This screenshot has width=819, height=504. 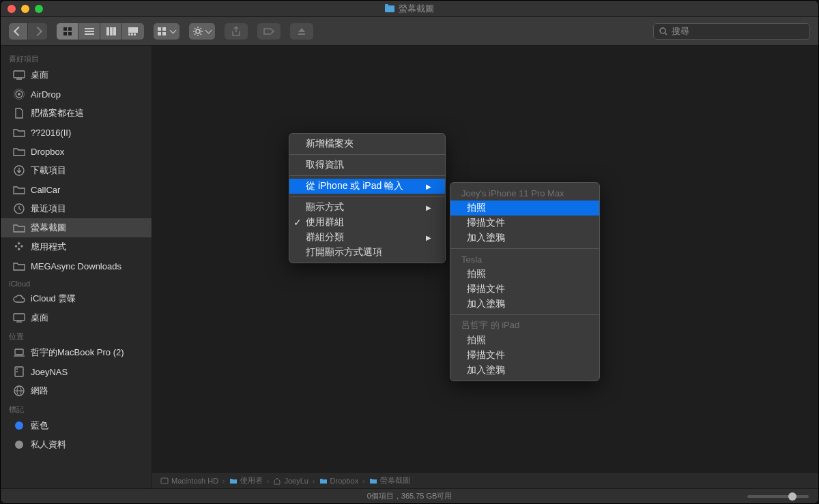 I want to click on menu-item: 顯示方式▶, so click(x=367, y=207).